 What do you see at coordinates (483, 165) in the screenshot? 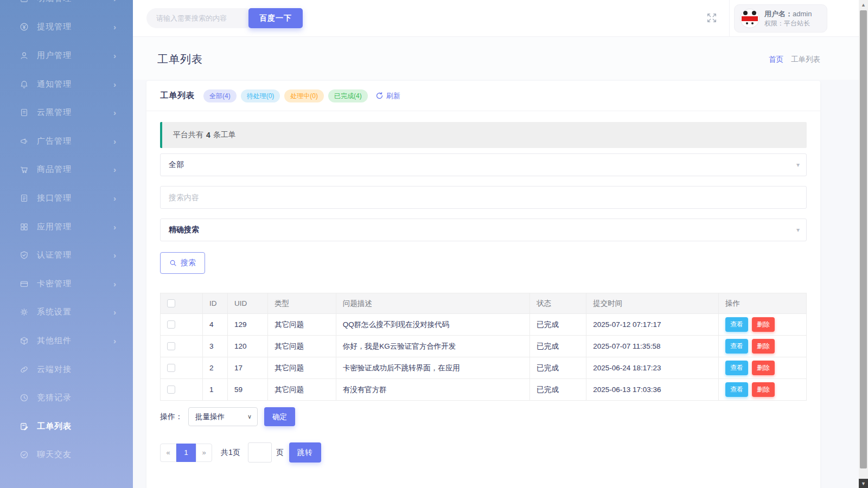
I see `type-select: 全部` at bounding box center [483, 165].